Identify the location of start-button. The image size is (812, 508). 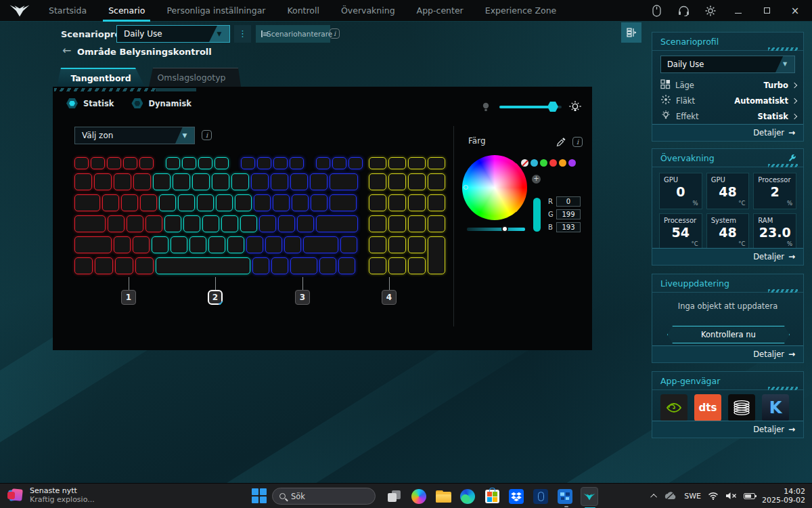
(260, 496).